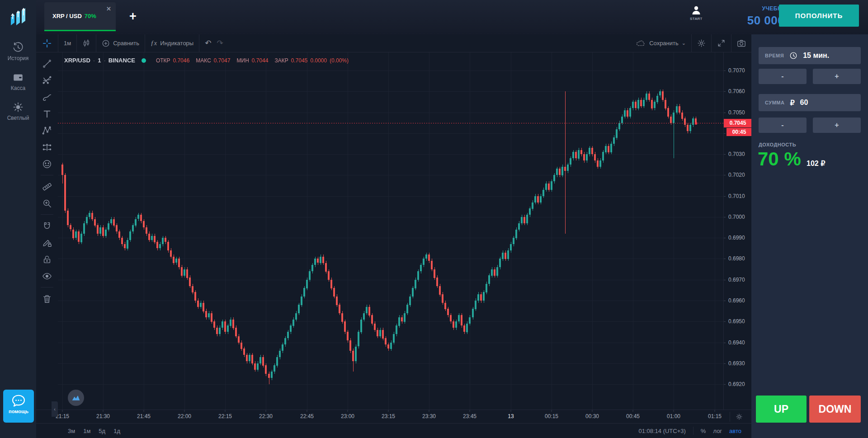 Image resolution: width=868 pixels, height=438 pixels. Describe the element at coordinates (47, 97) in the screenshot. I see `brush-tool` at that location.